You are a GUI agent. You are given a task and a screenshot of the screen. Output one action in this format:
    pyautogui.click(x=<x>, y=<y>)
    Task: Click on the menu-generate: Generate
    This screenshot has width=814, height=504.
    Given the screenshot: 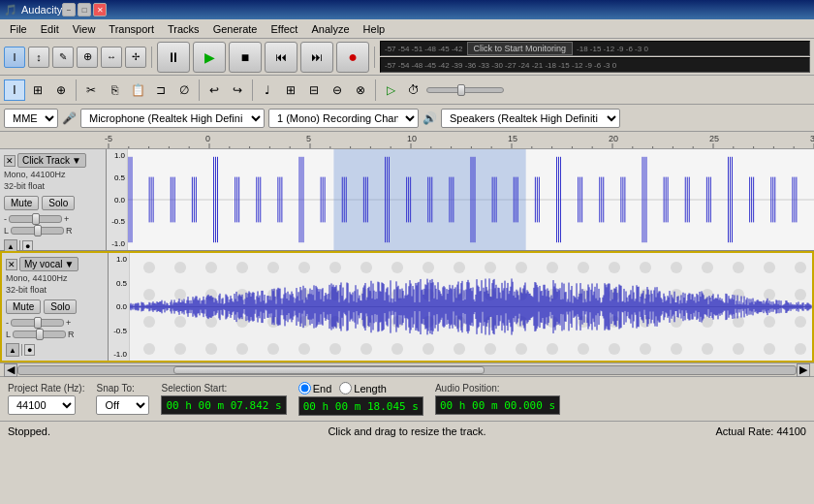 What is the action you would take?
    pyautogui.click(x=235, y=29)
    